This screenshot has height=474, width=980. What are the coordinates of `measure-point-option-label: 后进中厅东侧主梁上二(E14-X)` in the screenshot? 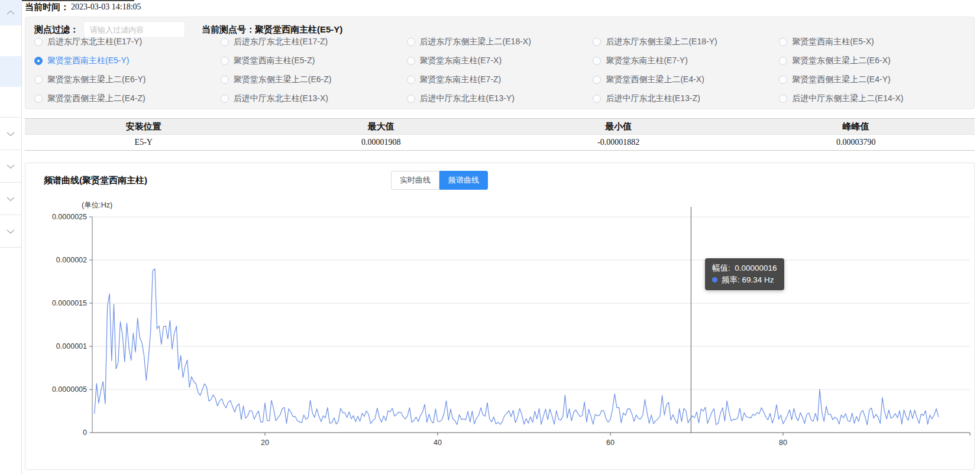 It's located at (848, 99).